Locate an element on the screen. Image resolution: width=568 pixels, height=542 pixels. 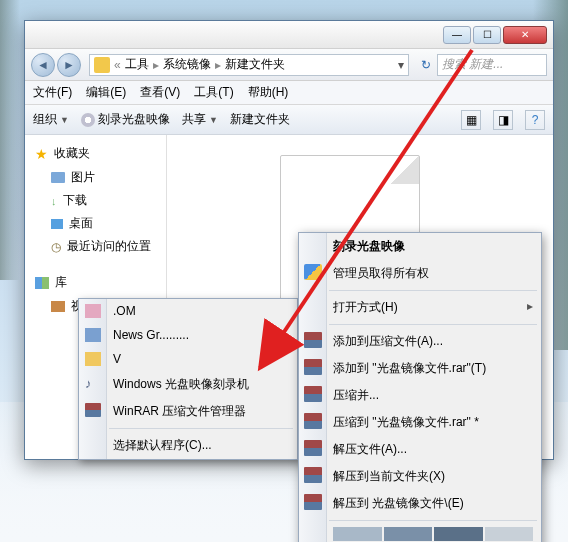
organize-button: 组织▼ is located at coordinates (51, 120).